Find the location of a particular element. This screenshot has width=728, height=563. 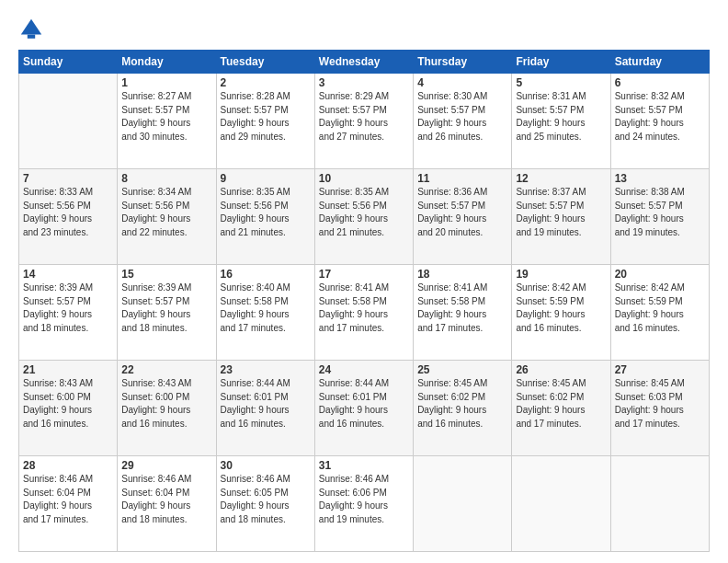

calendar-cell: 30Sunrise: 8:46 AMSunset: 6:05 PMDayligh… is located at coordinates (265, 504).